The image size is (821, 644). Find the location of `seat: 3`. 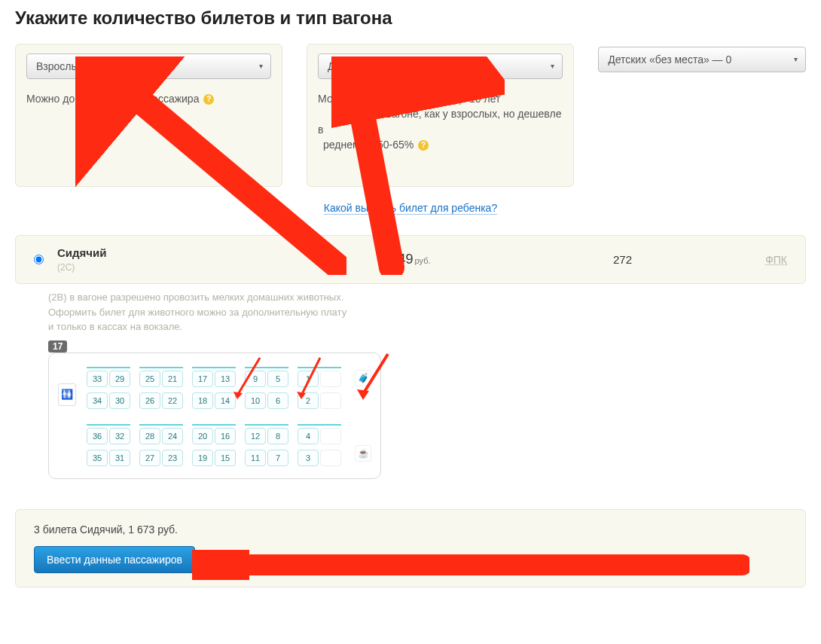

seat: 3 is located at coordinates (308, 458).